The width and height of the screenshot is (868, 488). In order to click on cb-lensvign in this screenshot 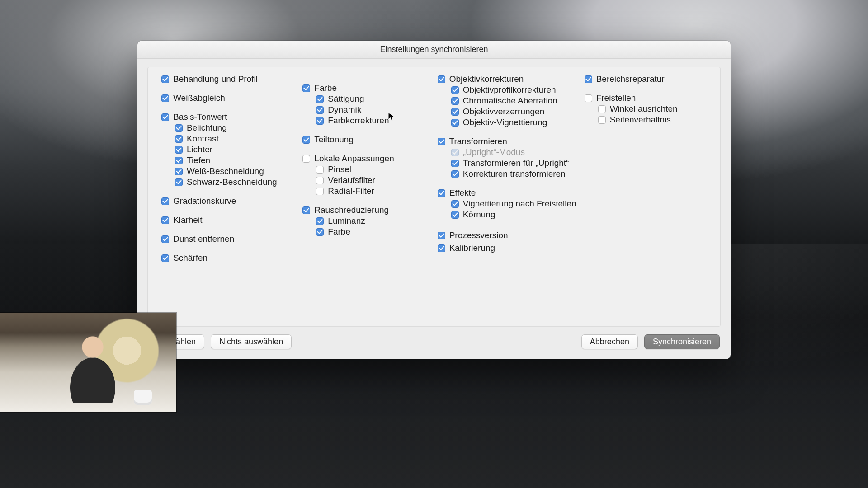, I will do `click(455, 123)`.